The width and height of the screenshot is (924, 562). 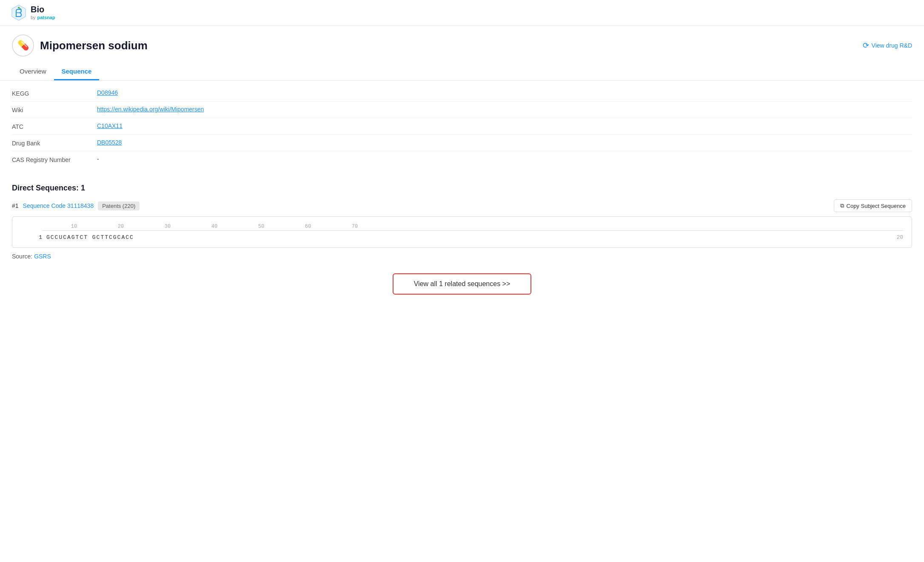 I want to click on drug-name: Mipomersen sodium, so click(x=94, y=46).